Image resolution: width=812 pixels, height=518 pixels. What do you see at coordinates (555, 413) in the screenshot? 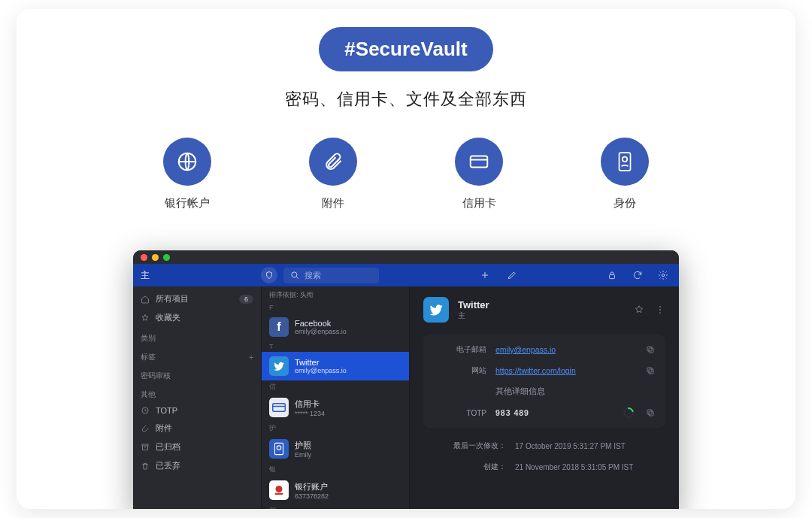
I see `totp-value: 983 489` at bounding box center [555, 413].